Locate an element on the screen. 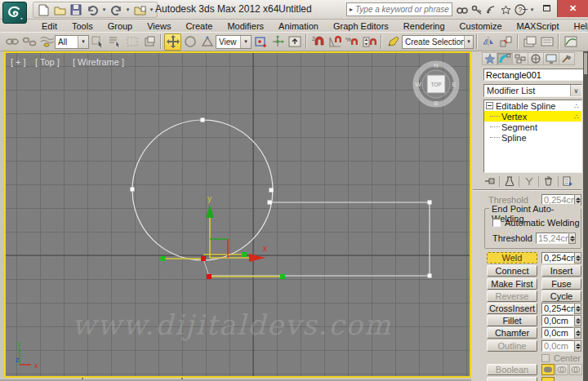 The height and width of the screenshot is (381, 588). use-pivot-point-center-icon is located at coordinates (260, 42).